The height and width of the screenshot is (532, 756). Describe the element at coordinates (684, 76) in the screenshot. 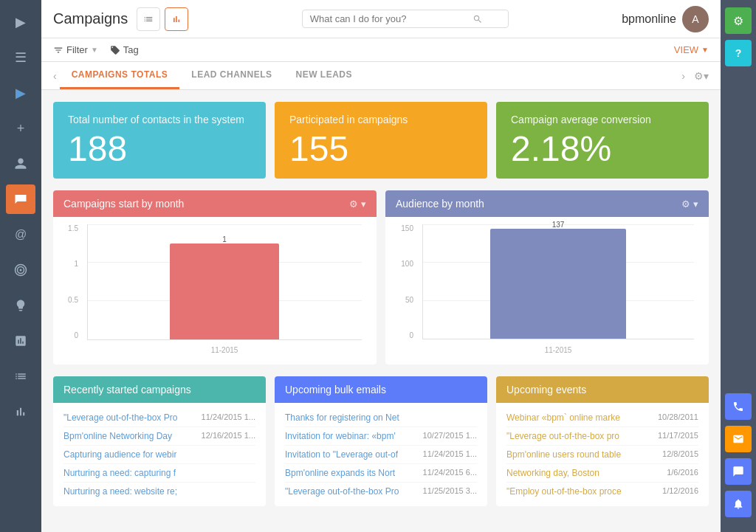

I see `tab-chevron-right: ›` at that location.